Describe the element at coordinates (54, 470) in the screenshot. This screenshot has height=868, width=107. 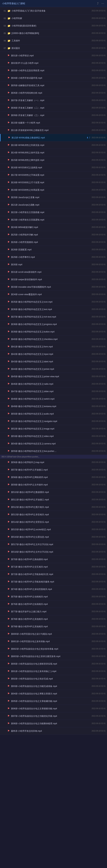
I see `list-item: 第57讲-微信小程序API之开放接口.mp42022-09-18 02:41` at that location.